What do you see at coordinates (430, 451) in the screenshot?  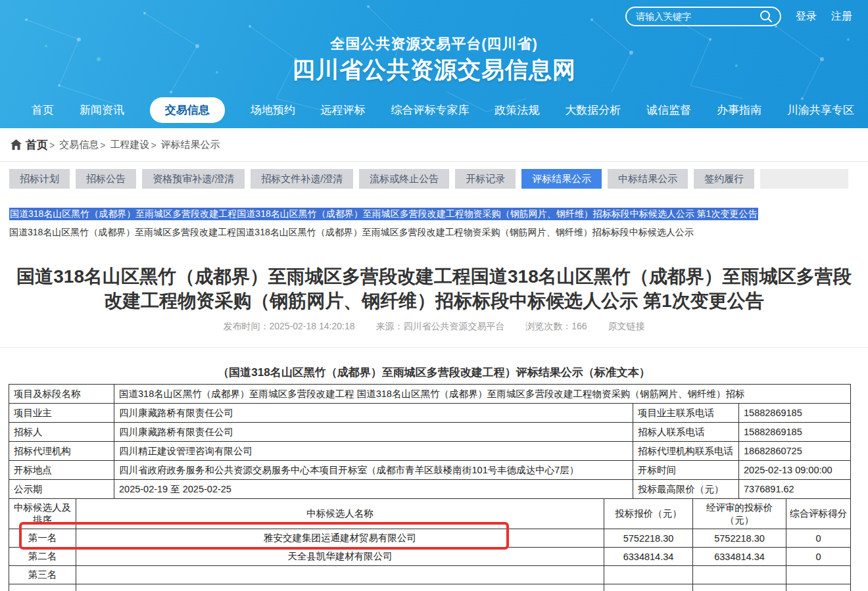 I see `table-row: 招标代理机构 四川精正建设管理咨询有限公司 招标代理机构联系电话 1868286…` at bounding box center [430, 451].